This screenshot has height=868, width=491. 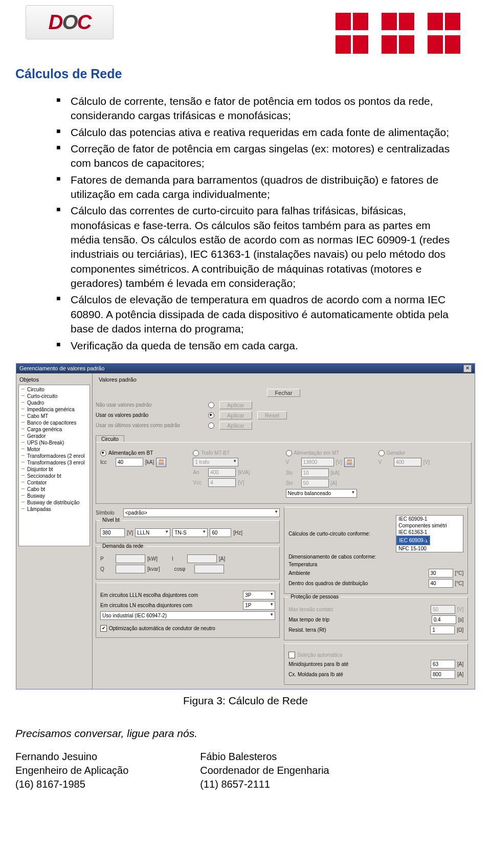 What do you see at coordinates (54, 456) in the screenshot?
I see `tree-item: Transformadores (2 enrol` at bounding box center [54, 456].